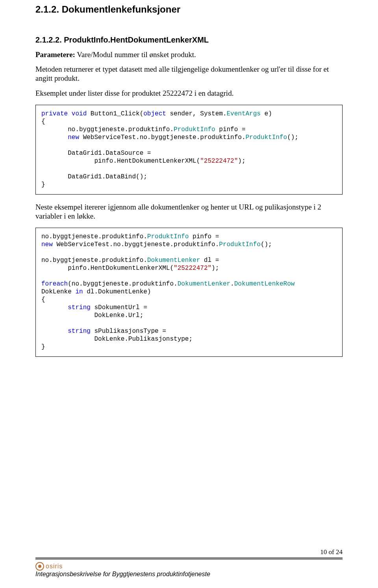  Describe the element at coordinates (189, 211) in the screenshot. I see `paragraph-example-intro-2: Neste eksempel itererer igjennom alle do…` at that location.